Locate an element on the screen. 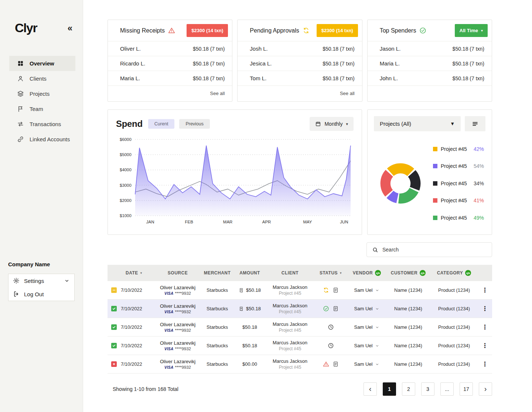 This screenshot has width=532, height=412. sidebar-item-team: Team is located at coordinates (42, 109).